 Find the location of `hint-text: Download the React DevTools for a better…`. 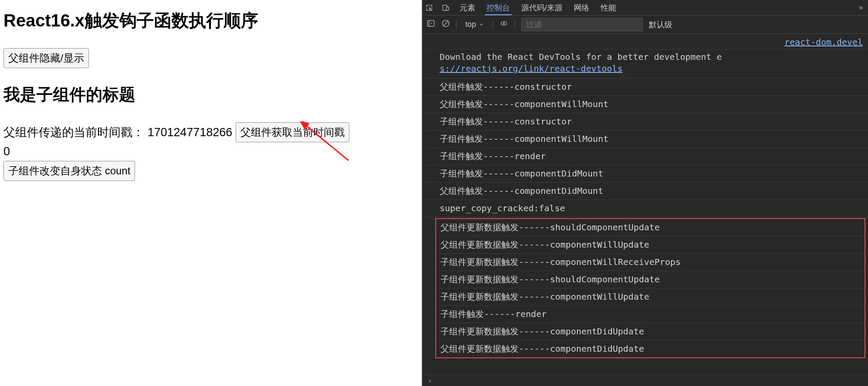

hint-text: Download the React DevTools for a better… is located at coordinates (581, 57).